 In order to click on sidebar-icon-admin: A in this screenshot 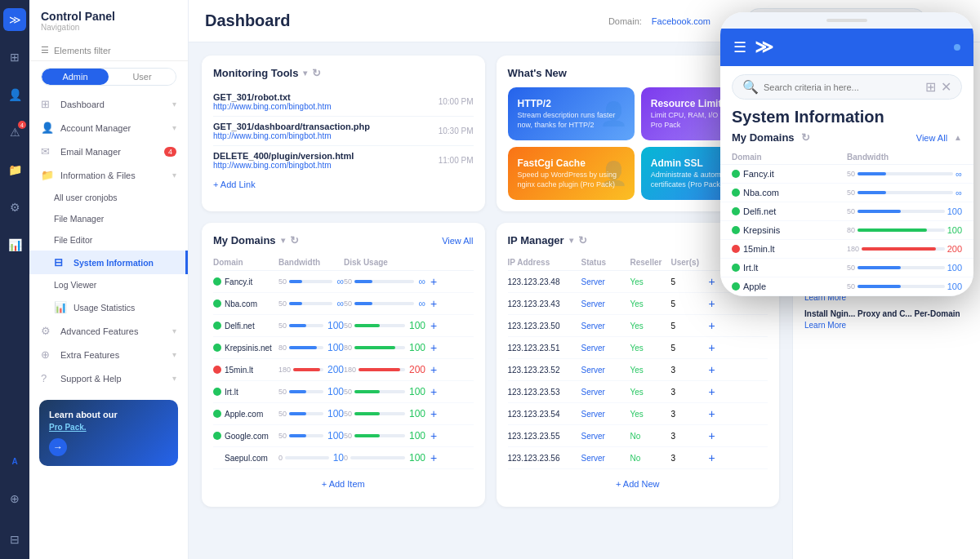, I will do `click(15, 461)`.